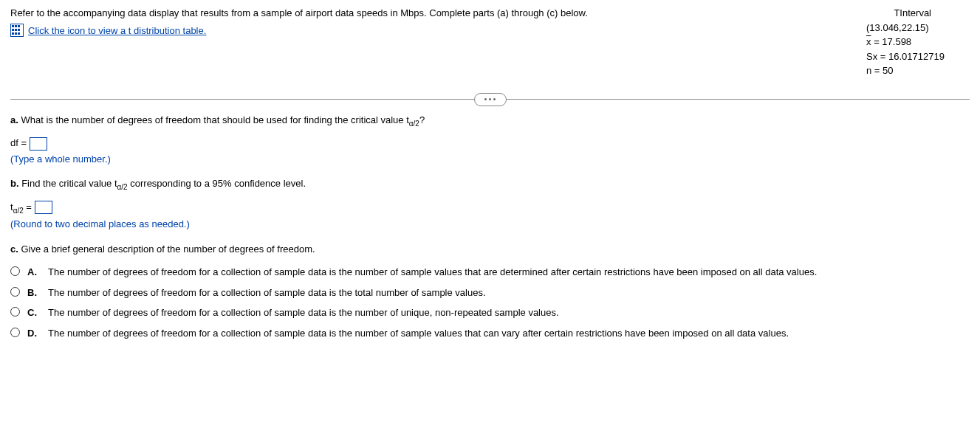  Describe the element at coordinates (490, 293) in the screenshot. I see `option-b-row: B. The number of degrees of freedom for …` at that location.